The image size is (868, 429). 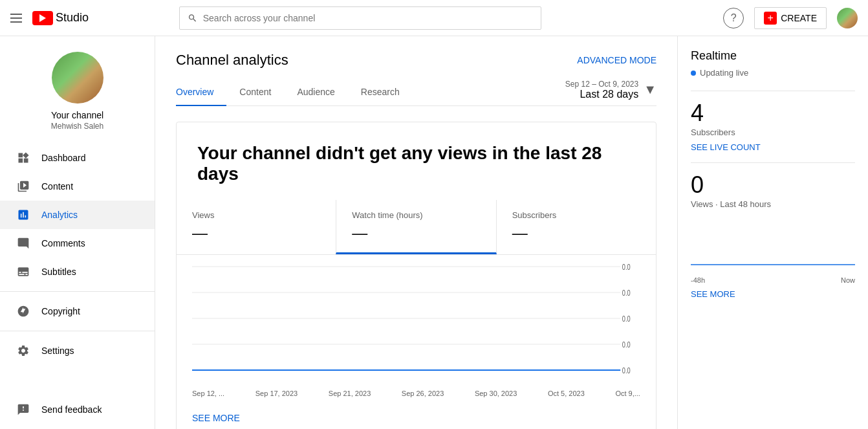 I want to click on date-range-main: Last 28 days, so click(x=602, y=94).